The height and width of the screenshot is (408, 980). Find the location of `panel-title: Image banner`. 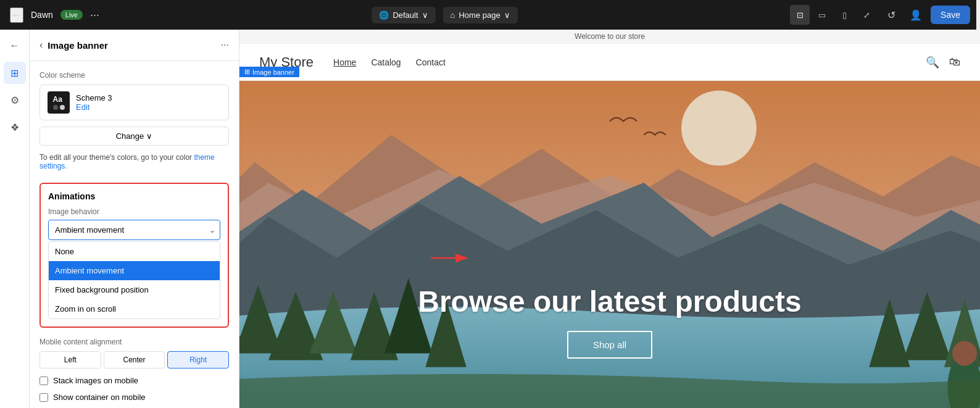

panel-title: Image banner is located at coordinates (131, 46).